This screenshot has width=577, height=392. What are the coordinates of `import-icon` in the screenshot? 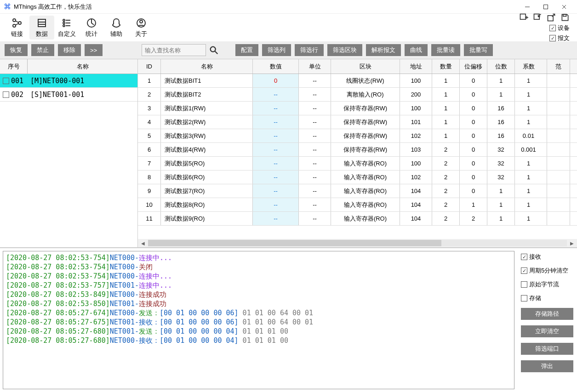 It's located at (537, 17).